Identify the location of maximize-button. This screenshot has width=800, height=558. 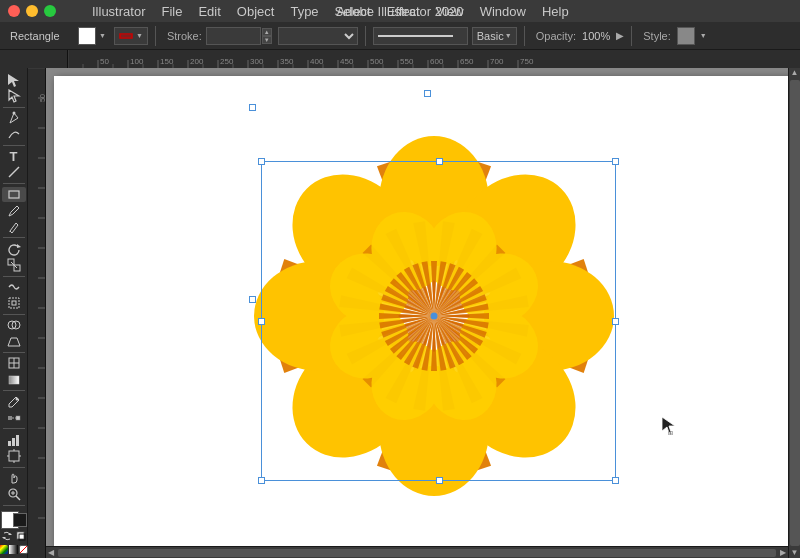
(50, 11).